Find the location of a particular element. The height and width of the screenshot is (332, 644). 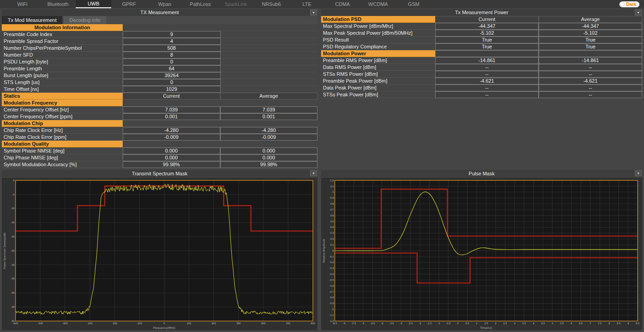

value-cell: 9 is located at coordinates (171, 35).